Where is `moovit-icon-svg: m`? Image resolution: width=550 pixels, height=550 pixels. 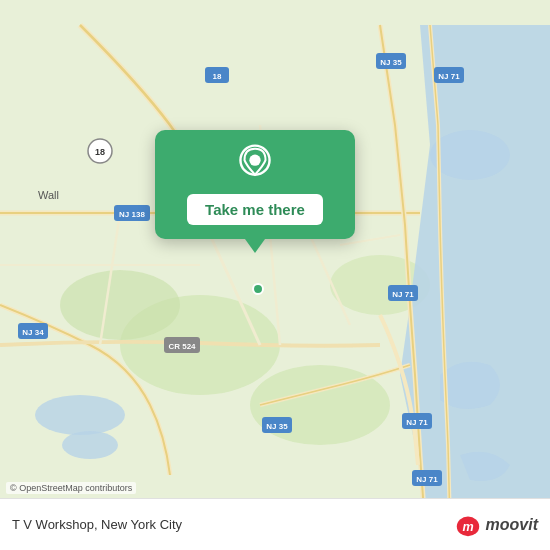 moovit-icon-svg: m is located at coordinates (468, 525).